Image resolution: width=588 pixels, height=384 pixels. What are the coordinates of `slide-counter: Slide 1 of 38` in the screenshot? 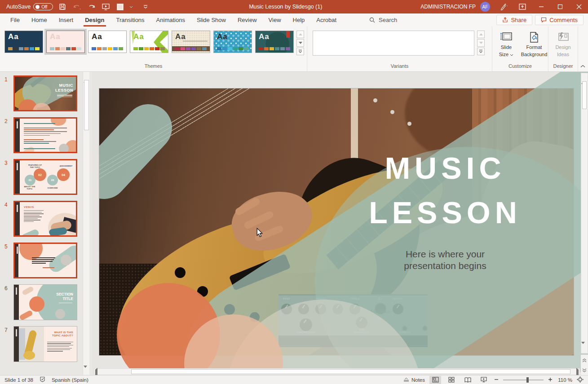 It's located at (19, 380).